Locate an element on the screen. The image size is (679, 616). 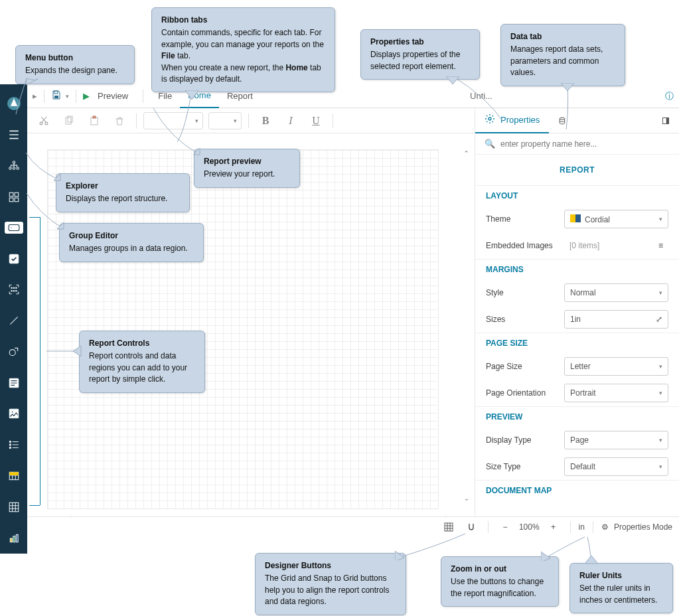
richtext-tool is located at coordinates (13, 382).